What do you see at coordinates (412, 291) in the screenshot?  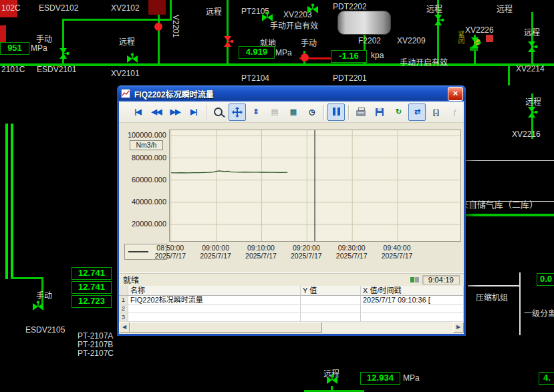 I see `value-table-header-cell: X 值/时间戳` at bounding box center [412, 291].